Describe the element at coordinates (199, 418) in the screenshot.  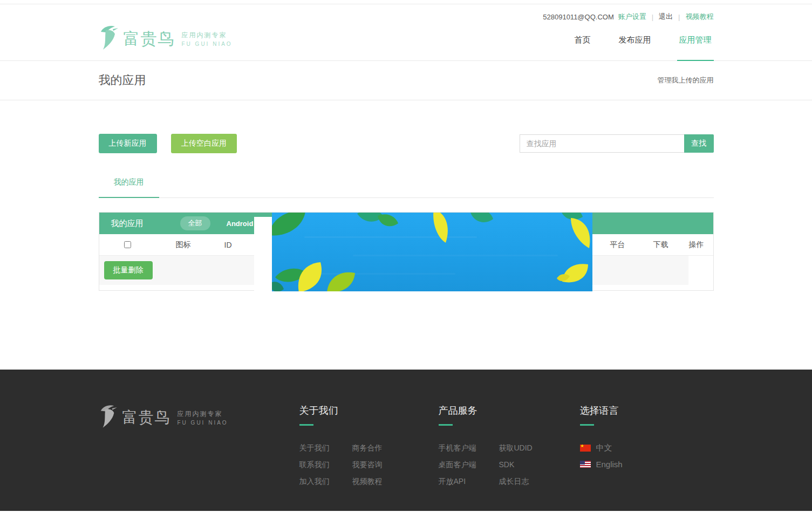
I see `footer-brand-logo: 富贵鸟 应用内测专家 FU GUI NIAO` at that location.